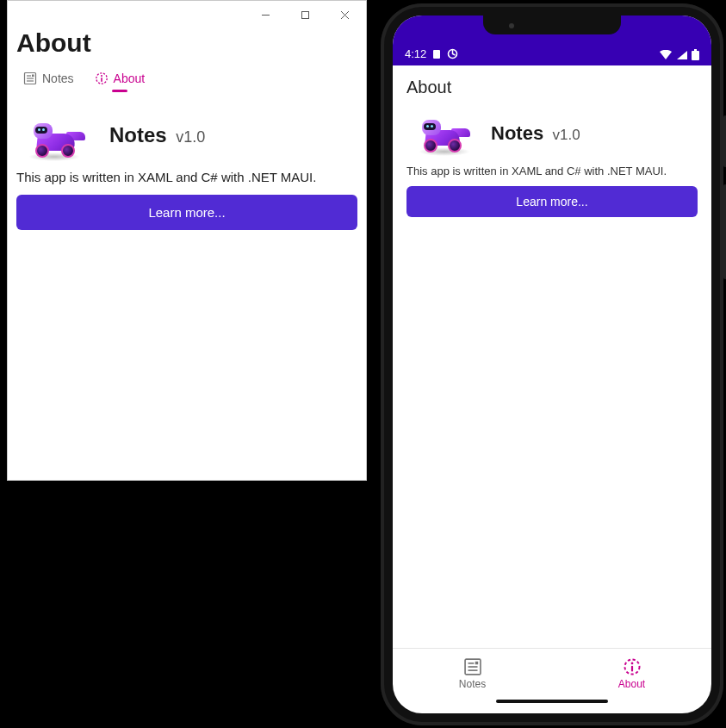 This screenshot has width=726, height=728. I want to click on sim-icon, so click(437, 54).